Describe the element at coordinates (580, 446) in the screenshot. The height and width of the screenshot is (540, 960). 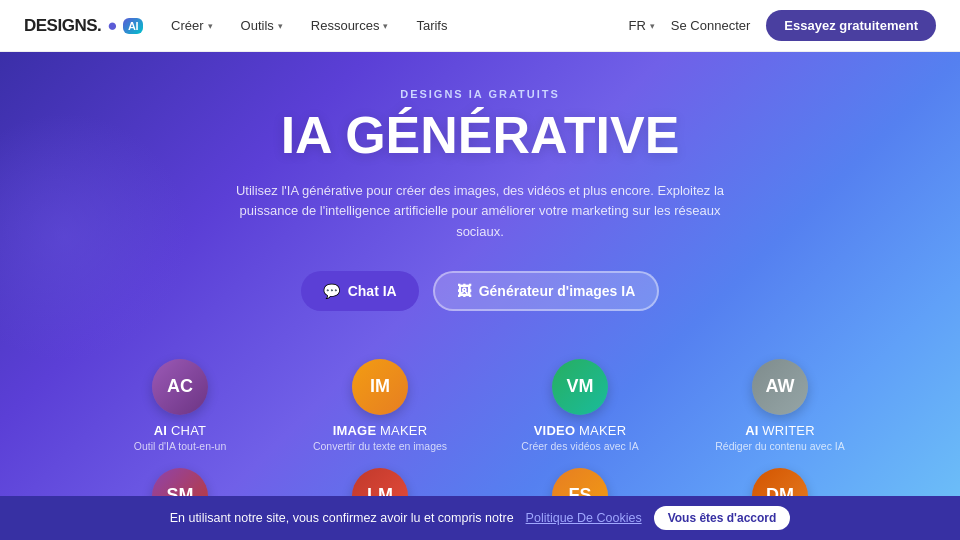
I see `tool-desc-vm: Créer des vidéos avec IA` at that location.